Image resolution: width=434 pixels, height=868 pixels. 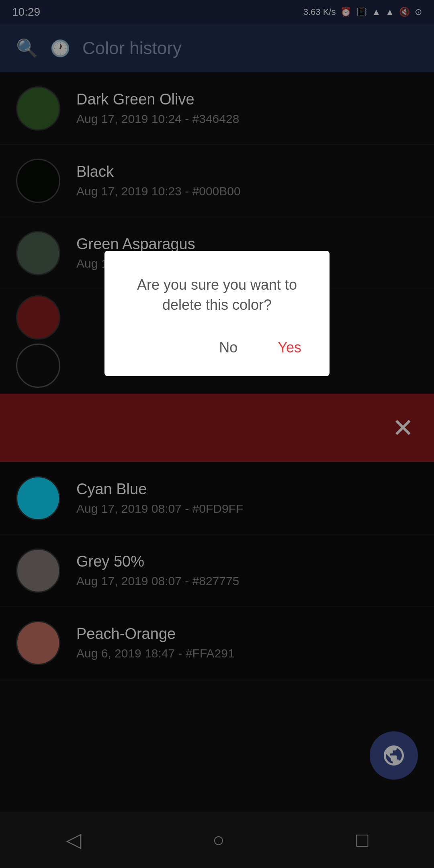 What do you see at coordinates (289, 348) in the screenshot?
I see `yes-button: Yes` at bounding box center [289, 348].